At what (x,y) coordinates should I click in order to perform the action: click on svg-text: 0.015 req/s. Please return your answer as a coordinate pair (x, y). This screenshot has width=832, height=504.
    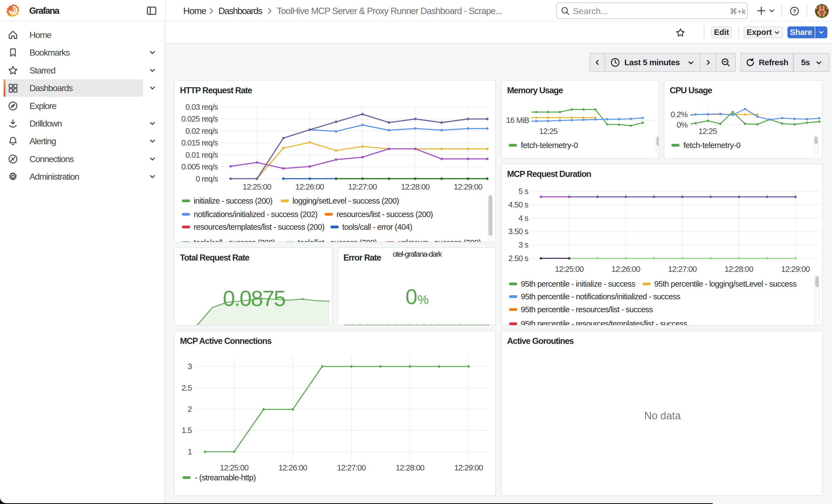
    Looking at the image, I should click on (200, 143).